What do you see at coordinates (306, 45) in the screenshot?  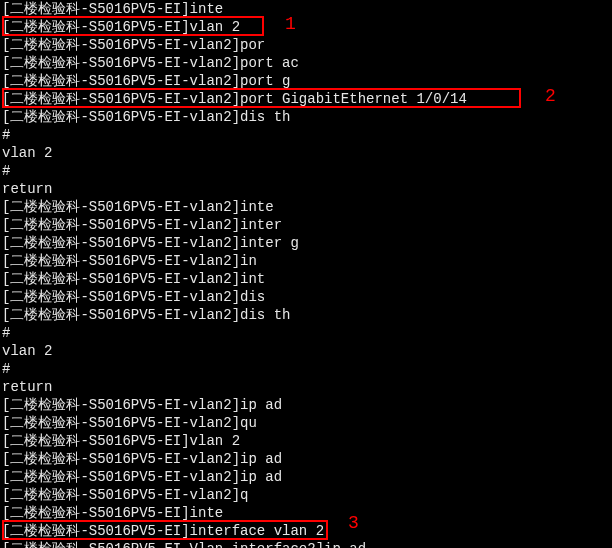 I see `terminal-line: [二楼检验科-S5016PV5-EI-vlan2]por` at bounding box center [306, 45].